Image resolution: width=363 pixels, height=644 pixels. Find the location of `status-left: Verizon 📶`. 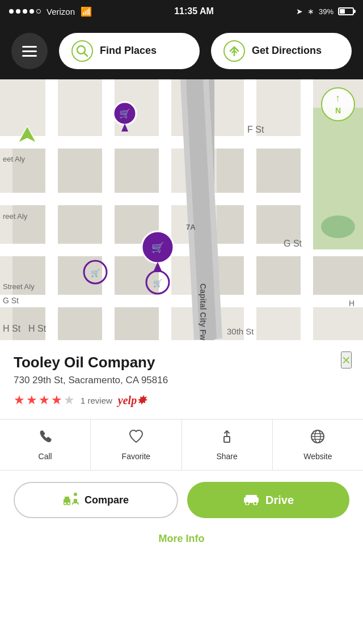

status-left: Verizon 📶 is located at coordinates (50, 11).